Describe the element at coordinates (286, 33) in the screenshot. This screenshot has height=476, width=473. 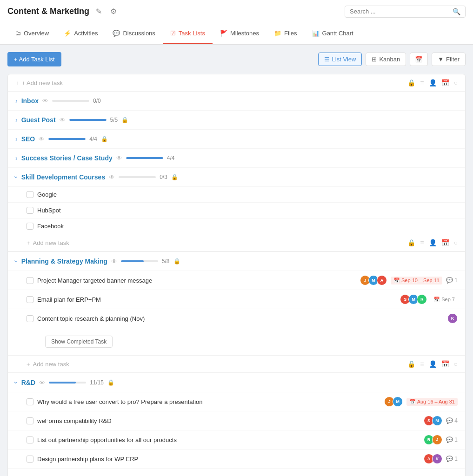
I see `tab-files: 📁 Files` at that location.